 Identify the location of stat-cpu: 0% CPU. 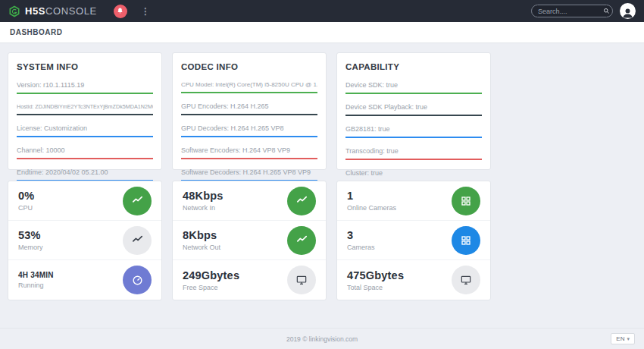
(85, 201).